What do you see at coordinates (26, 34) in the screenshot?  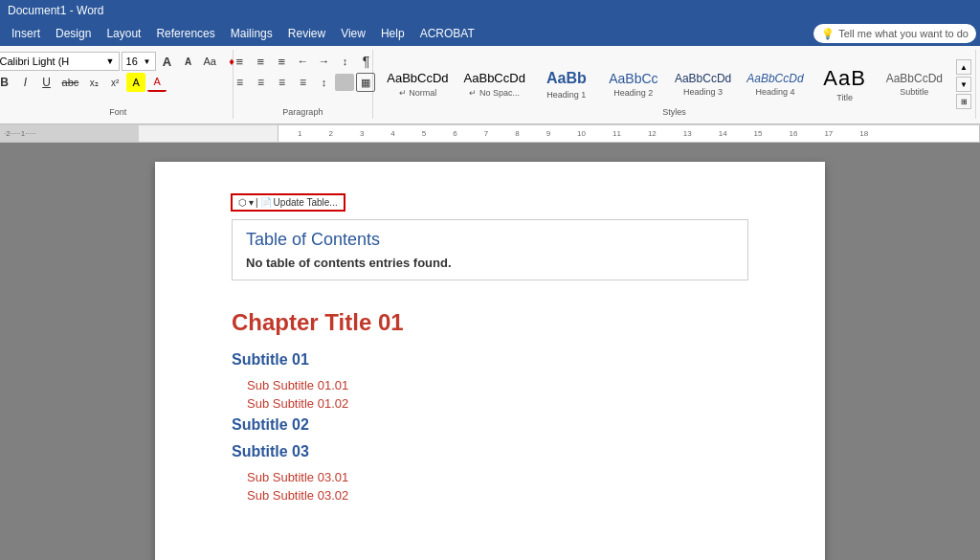 I see `menu-insert: Insert` at bounding box center [26, 34].